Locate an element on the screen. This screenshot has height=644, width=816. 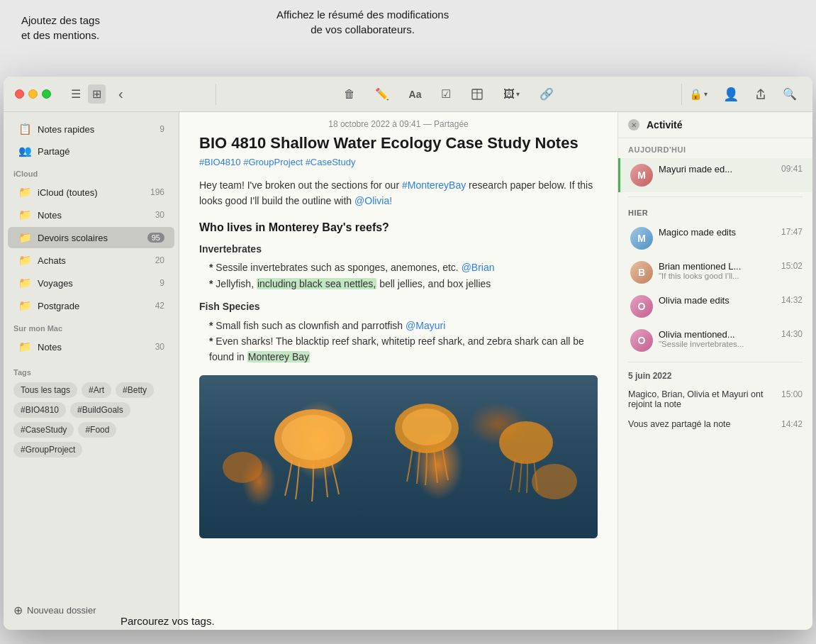
new-folder-icon: ⊕ is located at coordinates (18, 610).